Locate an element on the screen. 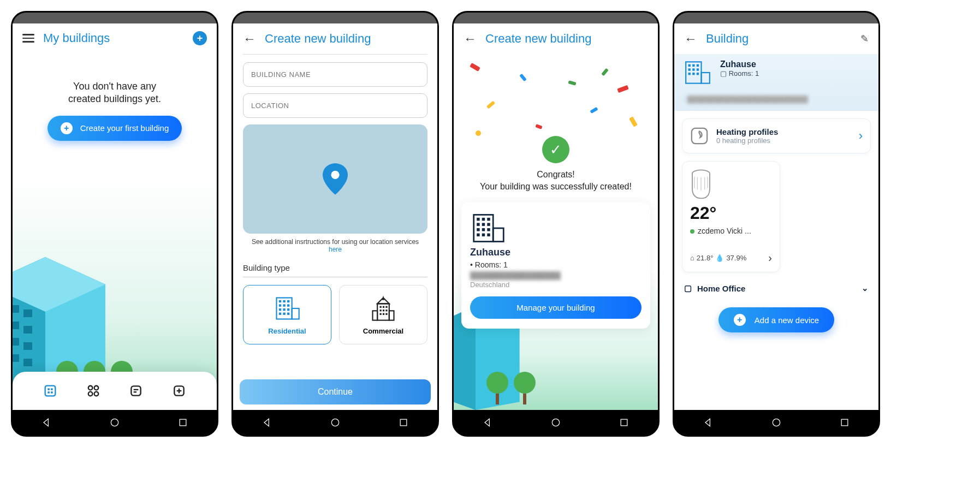 Image resolution: width=980 pixels, height=488 pixels. success-check-icon: ✓ is located at coordinates (556, 150).